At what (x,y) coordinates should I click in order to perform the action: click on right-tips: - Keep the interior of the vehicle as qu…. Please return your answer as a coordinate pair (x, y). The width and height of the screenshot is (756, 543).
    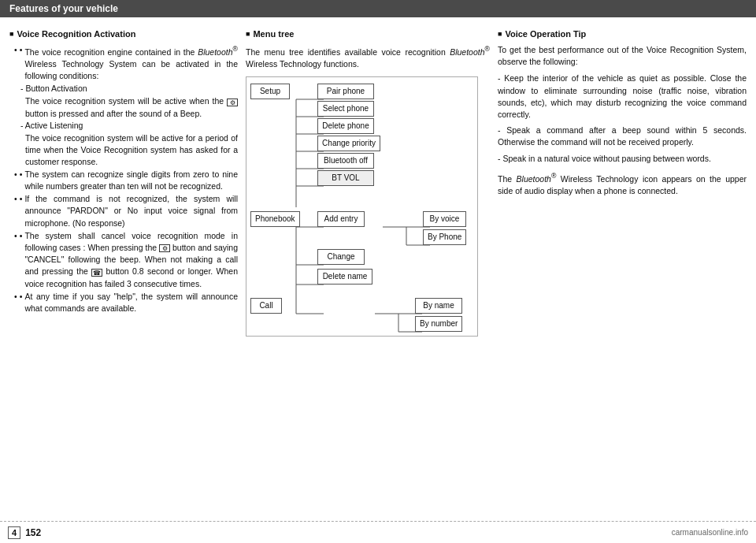
    Looking at the image, I should click on (622, 118).